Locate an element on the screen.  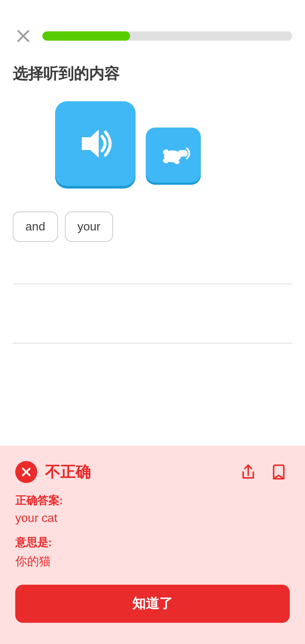
bookmark-button is located at coordinates (279, 472).